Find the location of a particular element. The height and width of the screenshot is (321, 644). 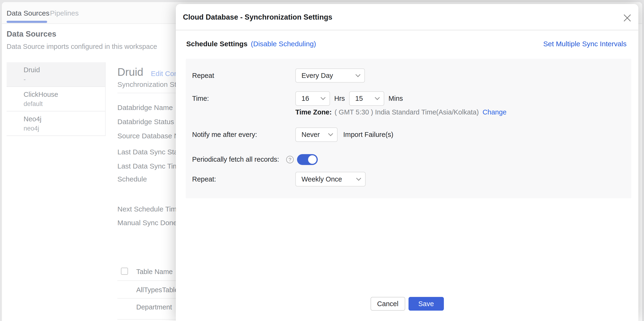

fetch-repeat-select: Weekly Once is located at coordinates (330, 179).